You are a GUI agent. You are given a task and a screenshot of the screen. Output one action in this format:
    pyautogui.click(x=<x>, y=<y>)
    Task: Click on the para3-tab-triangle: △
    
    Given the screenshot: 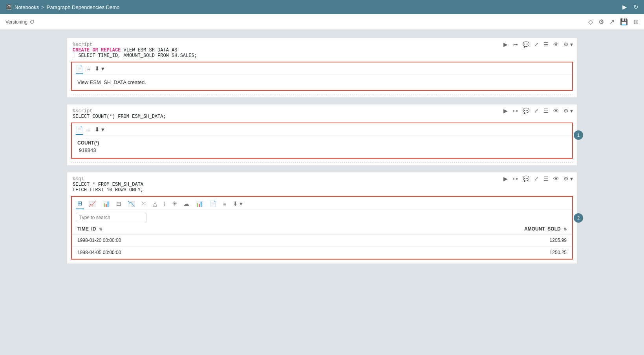 What is the action you would take?
    pyautogui.click(x=155, y=204)
    